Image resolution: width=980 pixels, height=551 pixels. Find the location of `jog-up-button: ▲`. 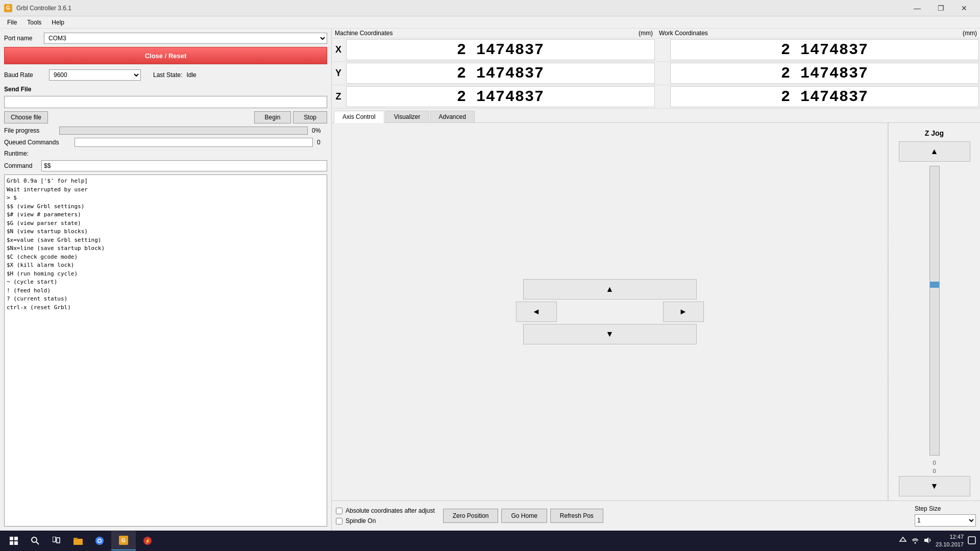

jog-up-button: ▲ is located at coordinates (610, 289).